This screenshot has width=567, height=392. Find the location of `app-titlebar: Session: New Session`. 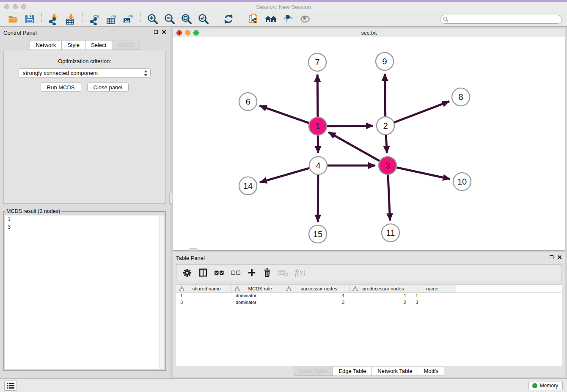

app-titlebar: Session: New Session is located at coordinates (284, 7).